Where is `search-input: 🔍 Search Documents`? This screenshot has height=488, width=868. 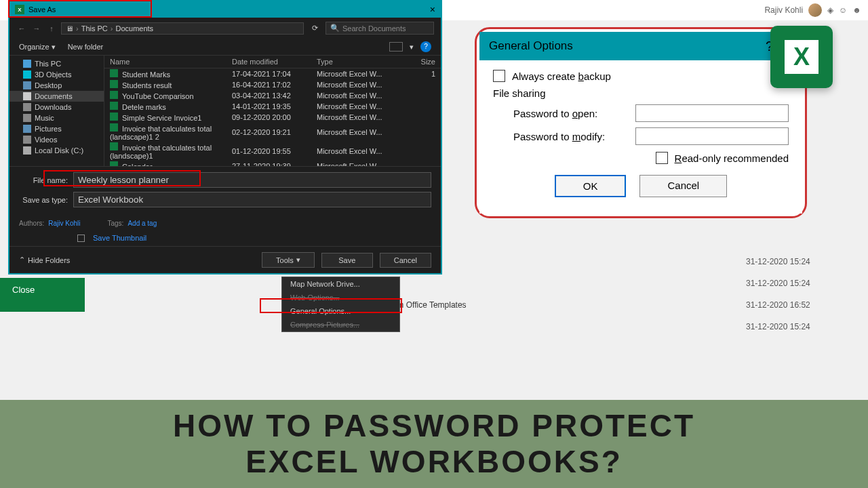
search-input: 🔍 Search Documents is located at coordinates (380, 28).